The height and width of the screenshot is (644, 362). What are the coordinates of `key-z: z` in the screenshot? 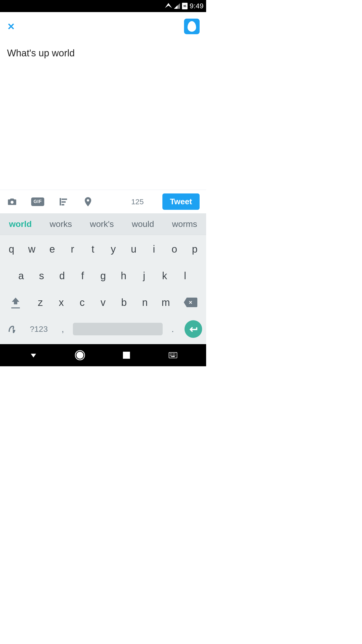 It's located at (40, 302).